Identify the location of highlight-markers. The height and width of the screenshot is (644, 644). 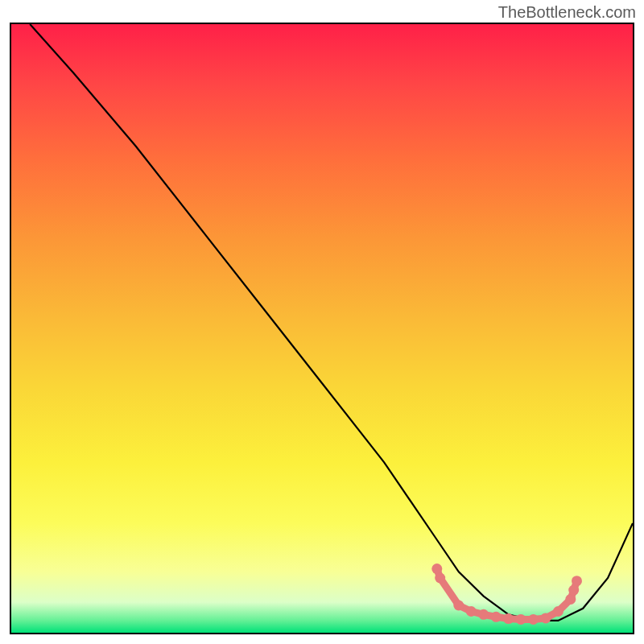
(507, 594).